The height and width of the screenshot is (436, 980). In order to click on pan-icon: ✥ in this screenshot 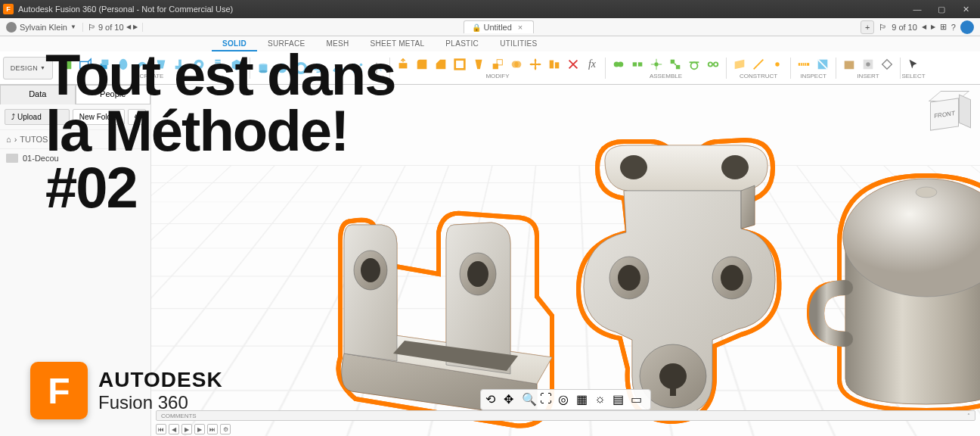, I will do `click(511, 400)`.